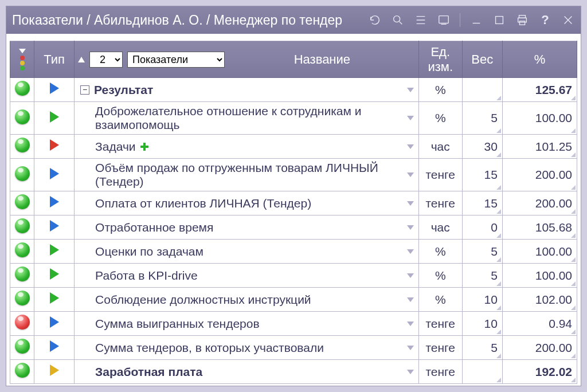 Image resolution: width=587 pixels, height=392 pixels. Describe the element at coordinates (246, 324) in the screenshot. I see `name-cell: Сумма выигранных тендеров` at that location.